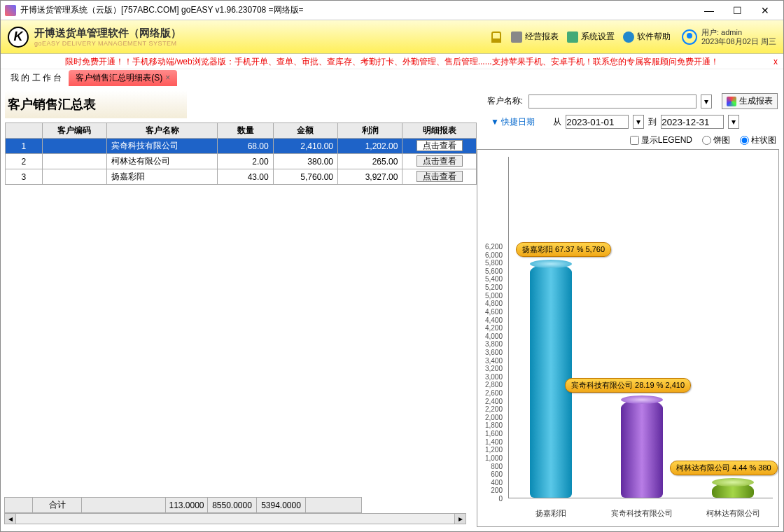  What do you see at coordinates (392, 10) in the screenshot?
I see `window-titlebar: 开博送货管理系统（云版）[757ABC.COM] goEASY v1.96.23…` at bounding box center [392, 10].